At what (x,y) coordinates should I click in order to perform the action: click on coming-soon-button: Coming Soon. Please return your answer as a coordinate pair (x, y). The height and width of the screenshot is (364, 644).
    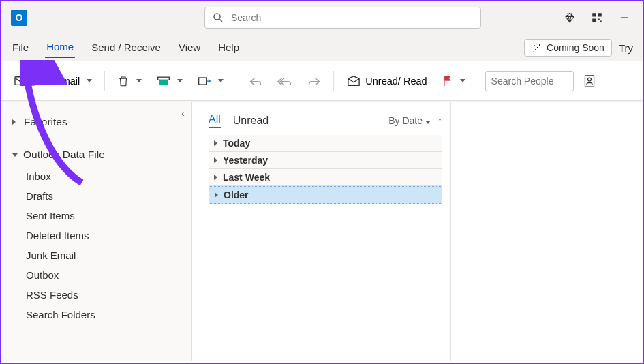
    Looking at the image, I should click on (568, 48).